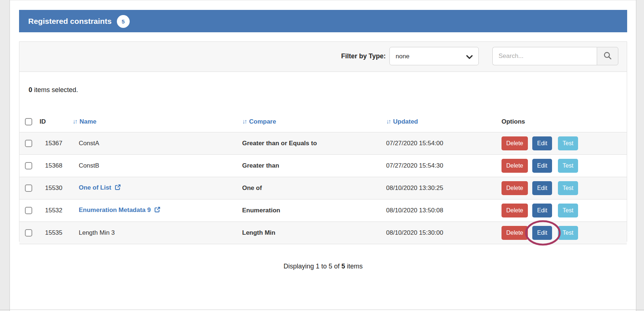 This screenshot has height=311, width=644. What do you see at coordinates (323, 233) in the screenshot?
I see `table-row: 15535 Length Min 3 Length Min 08/10/2020…` at bounding box center [323, 233].